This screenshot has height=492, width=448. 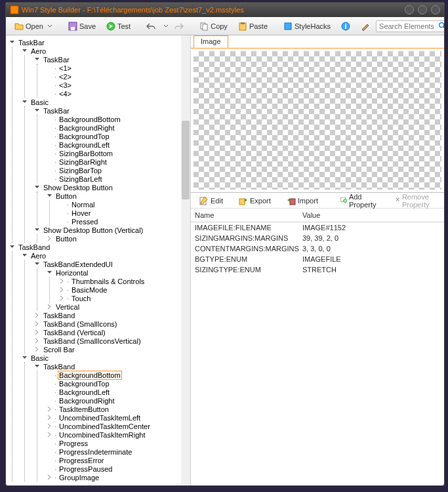 What do you see at coordinates (82, 26) in the screenshot?
I see `save-button: Save` at bounding box center [82, 26].